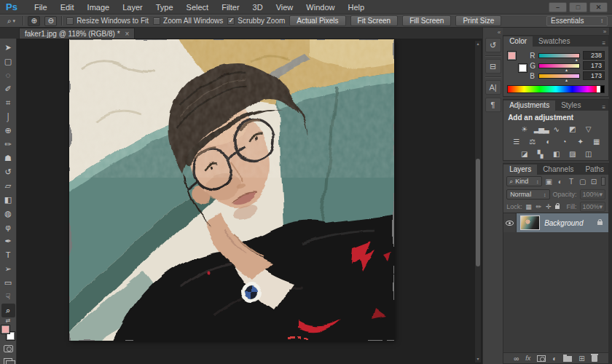 This screenshot has height=364, width=612. I want to click on zoom-in-button: ⊕, so click(34, 21).